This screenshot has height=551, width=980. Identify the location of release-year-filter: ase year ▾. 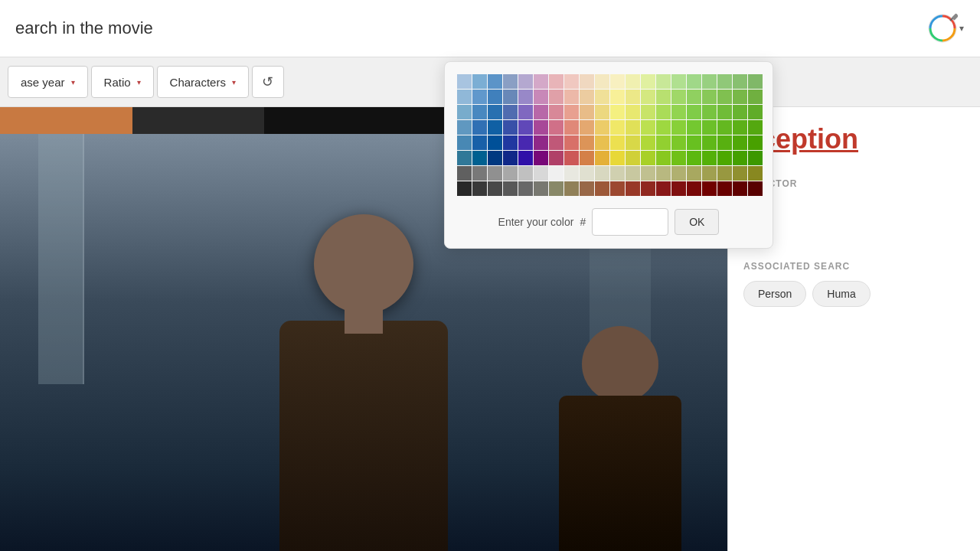
(47, 82).